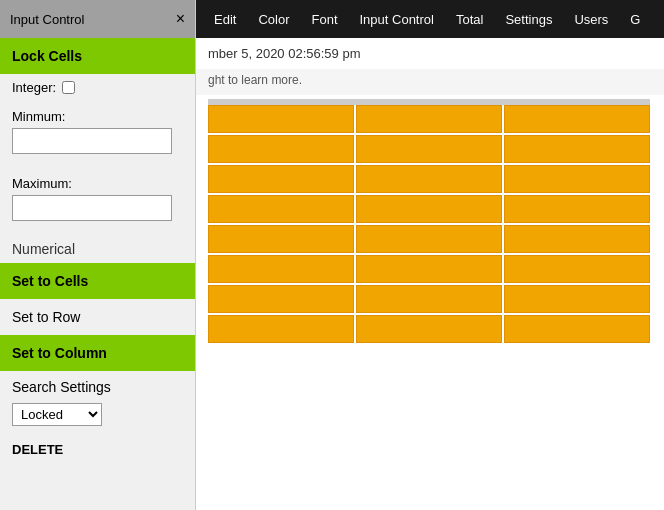 The image size is (664, 510). I want to click on sidebar-item-lock-cells: Lock Cells, so click(98, 56).